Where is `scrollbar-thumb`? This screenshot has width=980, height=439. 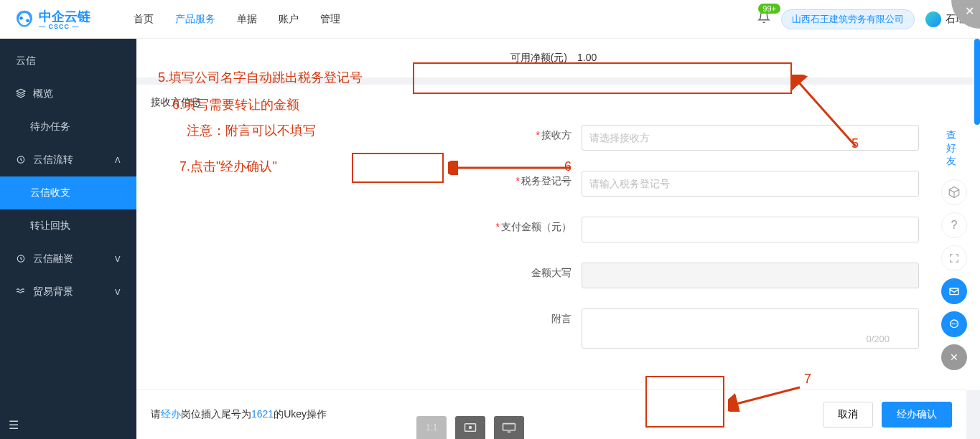 scrollbar-thumb is located at coordinates (977, 82).